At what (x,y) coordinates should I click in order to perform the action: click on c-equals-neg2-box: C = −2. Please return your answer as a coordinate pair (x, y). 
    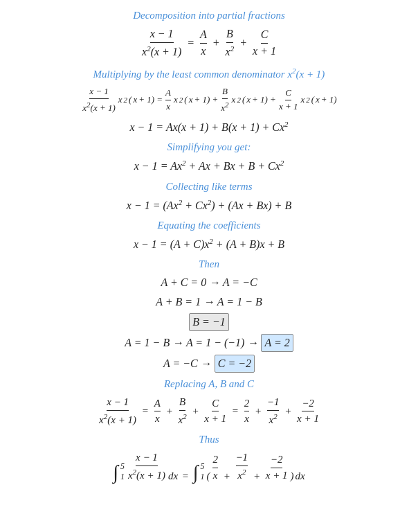
    Looking at the image, I should click on (235, 364).